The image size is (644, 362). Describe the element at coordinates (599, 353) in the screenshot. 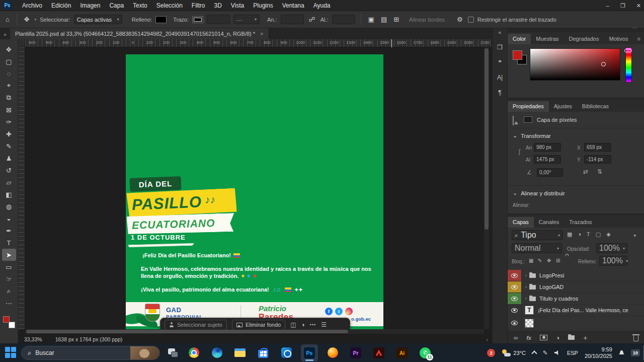

I see `clock: 9:59 20/10/2025` at that location.